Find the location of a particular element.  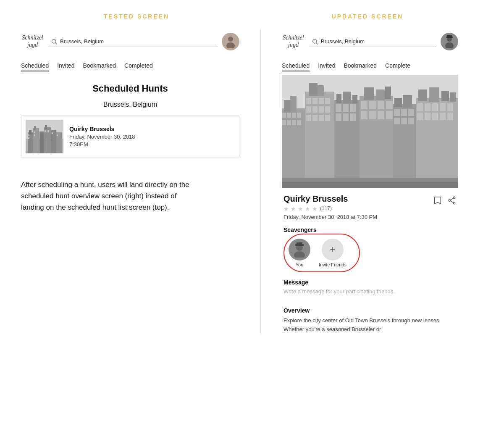

review-count: (117) is located at coordinates (326, 208).